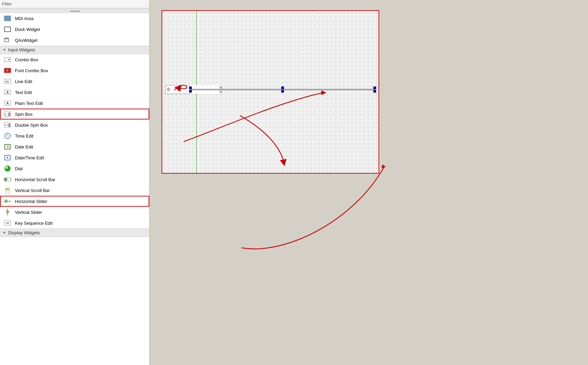 The image size is (588, 365). Describe the element at coordinates (29, 104) in the screenshot. I see `plain-text-edit-label: Plain Text Edit` at that location.